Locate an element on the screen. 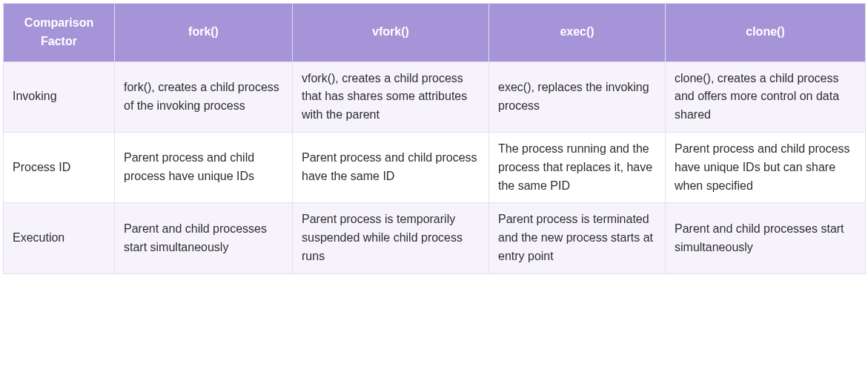 This screenshot has width=868, height=392. cell-vfork: vfork(), creates a child process that ha… is located at coordinates (391, 96).